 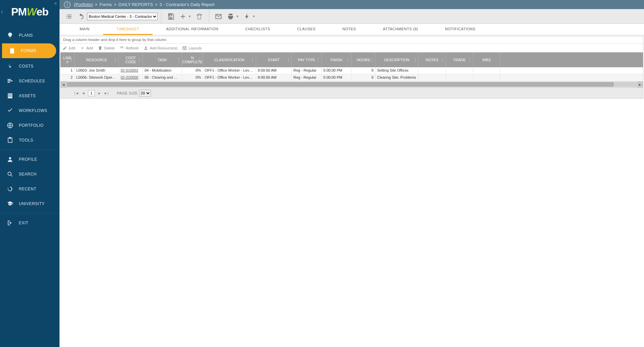 What do you see at coordinates (247, 16) in the screenshot?
I see `bolt-icon` at bounding box center [247, 16].